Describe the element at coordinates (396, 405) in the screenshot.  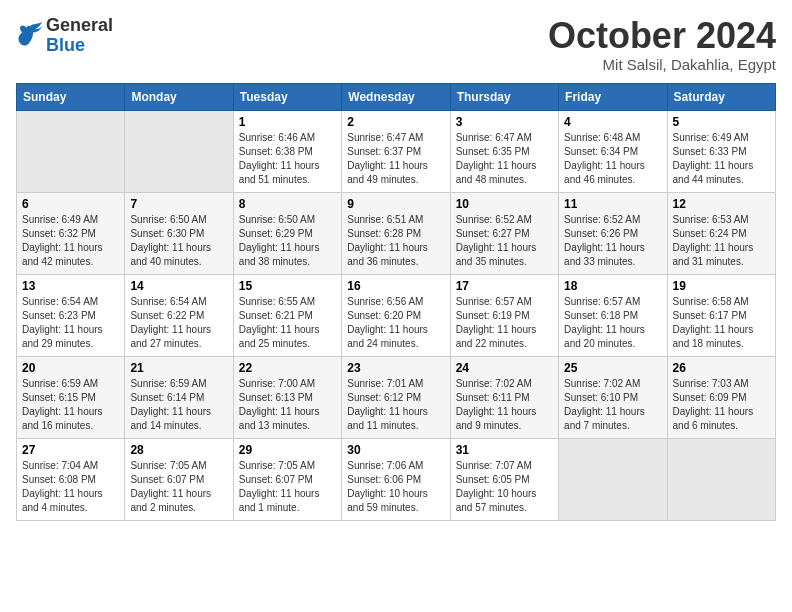
I see `day-info: Sunrise: 7:01 AM Sunset: 6:12 PM Dayligh…` at that location.